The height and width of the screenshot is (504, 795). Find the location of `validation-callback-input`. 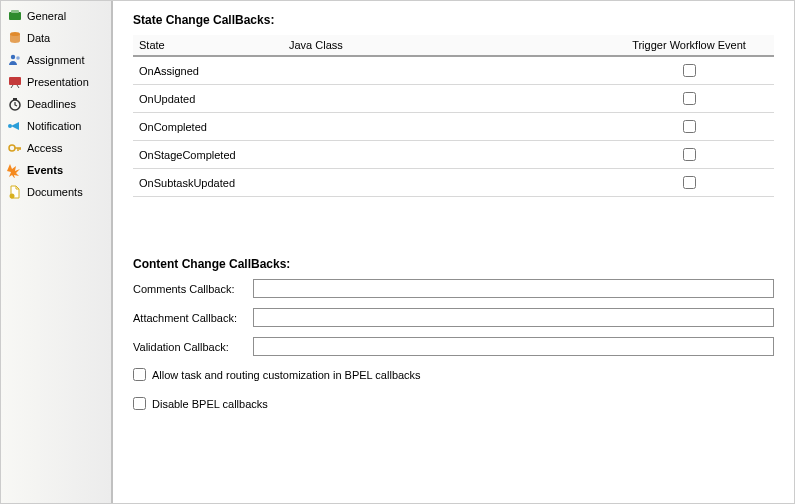

validation-callback-input is located at coordinates (514, 346).